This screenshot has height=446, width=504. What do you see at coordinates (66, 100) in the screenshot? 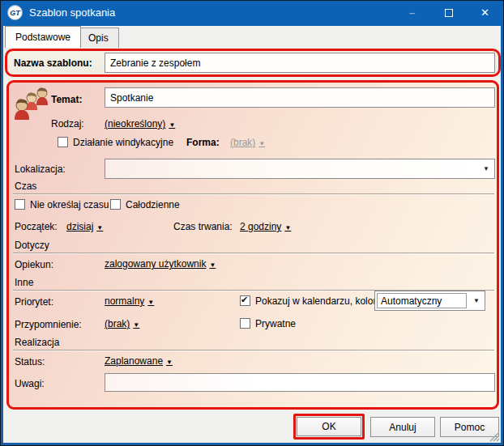
I see `subject-label: Temat:` at bounding box center [66, 100].